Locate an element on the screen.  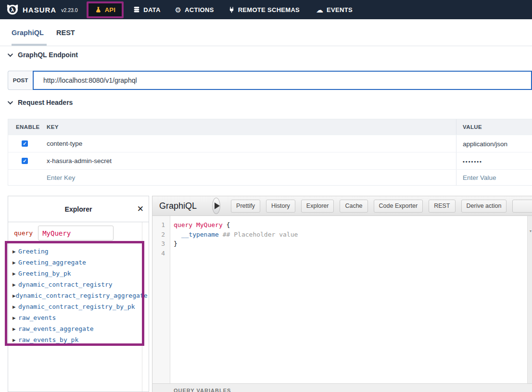
svg-text: λ is located at coordinates (13, 10).